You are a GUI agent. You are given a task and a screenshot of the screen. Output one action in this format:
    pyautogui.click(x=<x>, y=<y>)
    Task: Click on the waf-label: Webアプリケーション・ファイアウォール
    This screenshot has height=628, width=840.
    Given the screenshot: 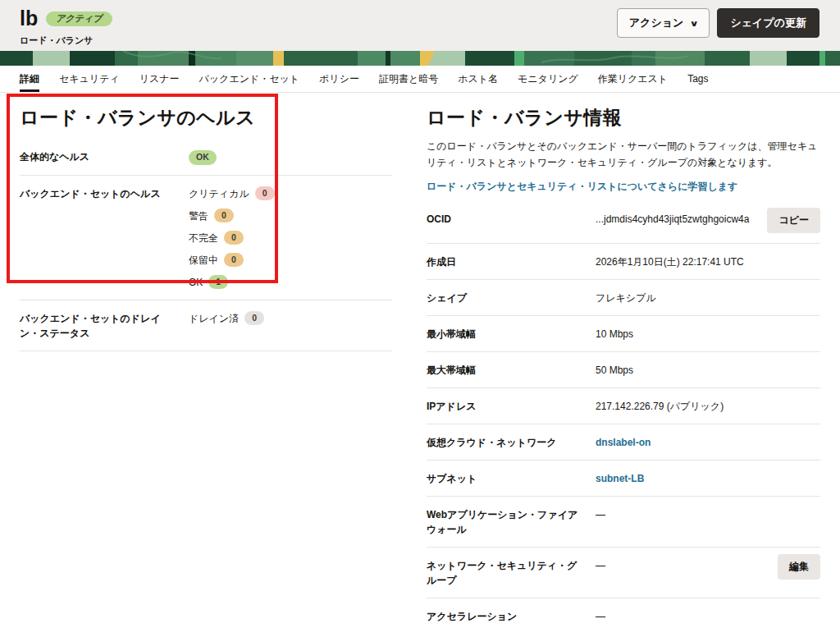 What is the action you would take?
    pyautogui.click(x=511, y=522)
    